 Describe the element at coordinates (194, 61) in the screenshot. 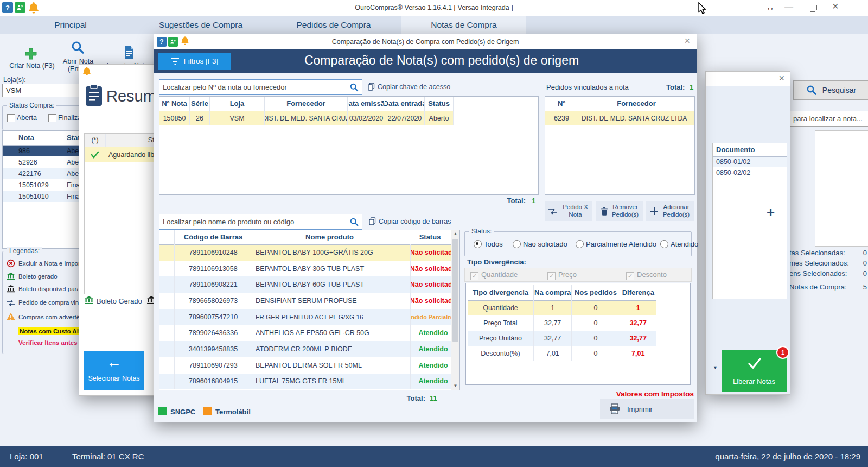

I see `filtros-button: Filtros [F3]` at that location.